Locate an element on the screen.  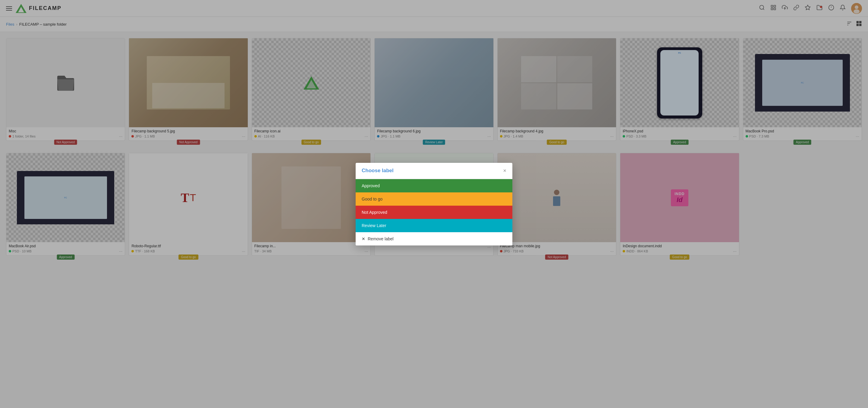
label-option-not-approved: Not Approved is located at coordinates (434, 212).